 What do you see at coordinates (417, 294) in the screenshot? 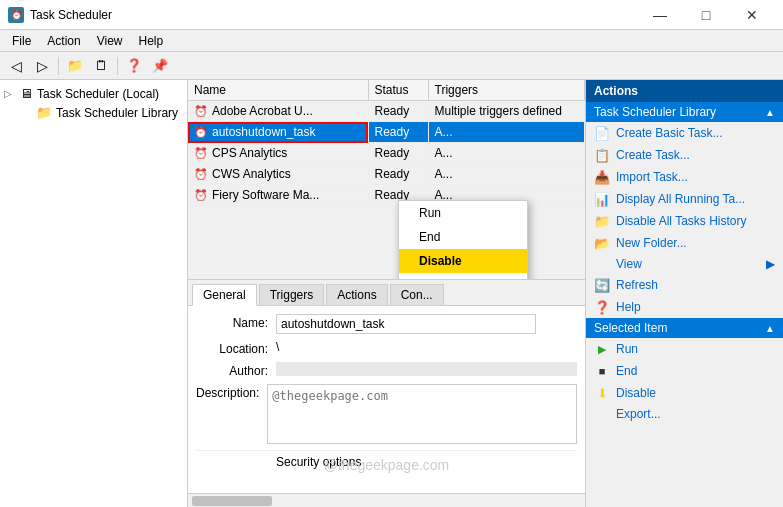
I see `tab-con: Con...` at bounding box center [417, 294].